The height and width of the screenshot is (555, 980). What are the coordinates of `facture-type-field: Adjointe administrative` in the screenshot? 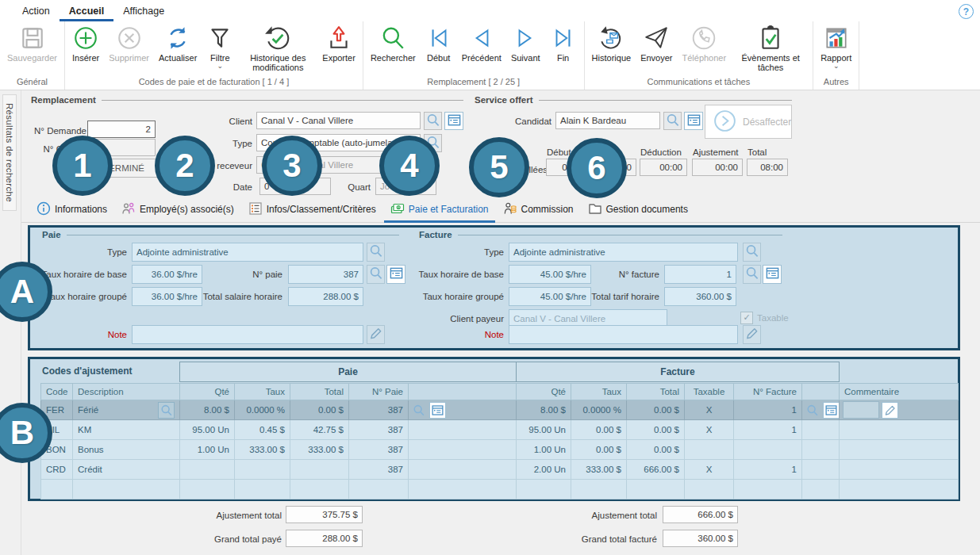 It's located at (624, 252).